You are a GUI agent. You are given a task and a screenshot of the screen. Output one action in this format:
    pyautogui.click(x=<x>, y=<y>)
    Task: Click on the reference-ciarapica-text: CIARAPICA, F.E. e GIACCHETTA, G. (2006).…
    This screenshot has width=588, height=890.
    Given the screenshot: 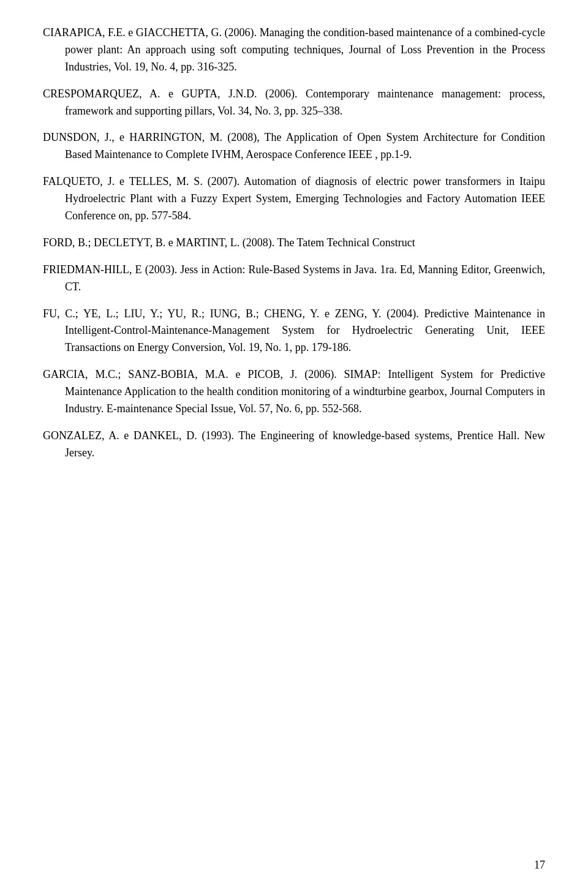 What is the action you would take?
    pyautogui.click(x=294, y=50)
    